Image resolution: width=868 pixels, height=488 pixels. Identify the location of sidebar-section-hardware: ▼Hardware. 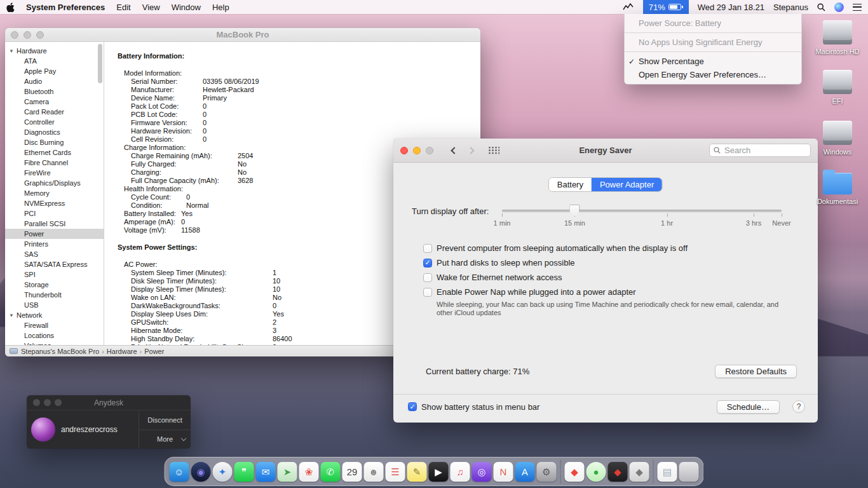
(55, 51).